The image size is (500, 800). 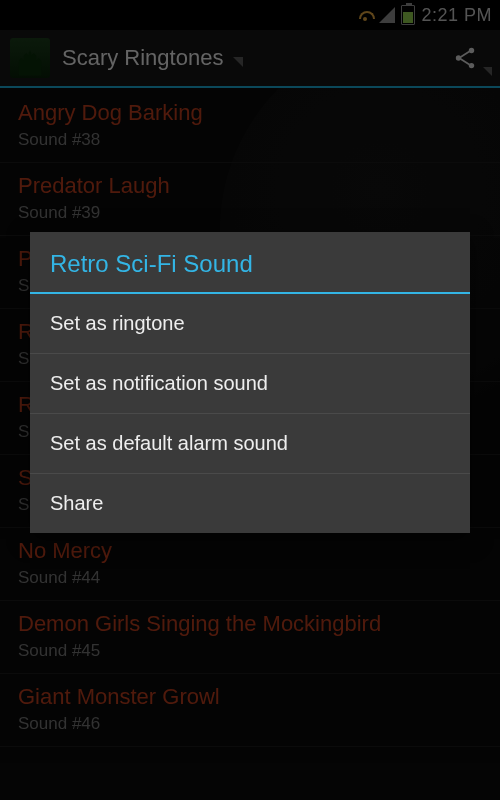 What do you see at coordinates (250, 444) in the screenshot?
I see `dialog-option-alarm: Set as default alarm sound` at bounding box center [250, 444].